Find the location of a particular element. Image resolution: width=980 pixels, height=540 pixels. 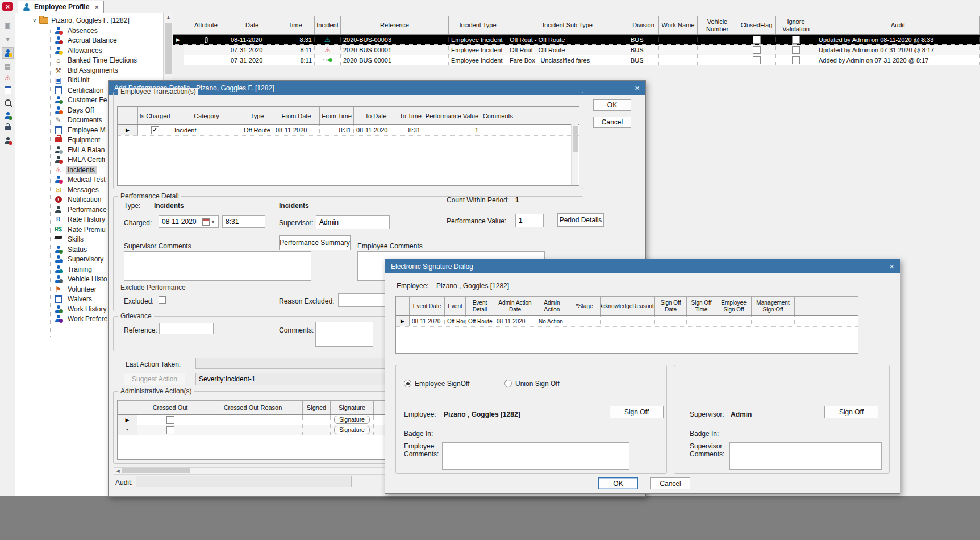

col-event-date: Event Date is located at coordinates (427, 306).